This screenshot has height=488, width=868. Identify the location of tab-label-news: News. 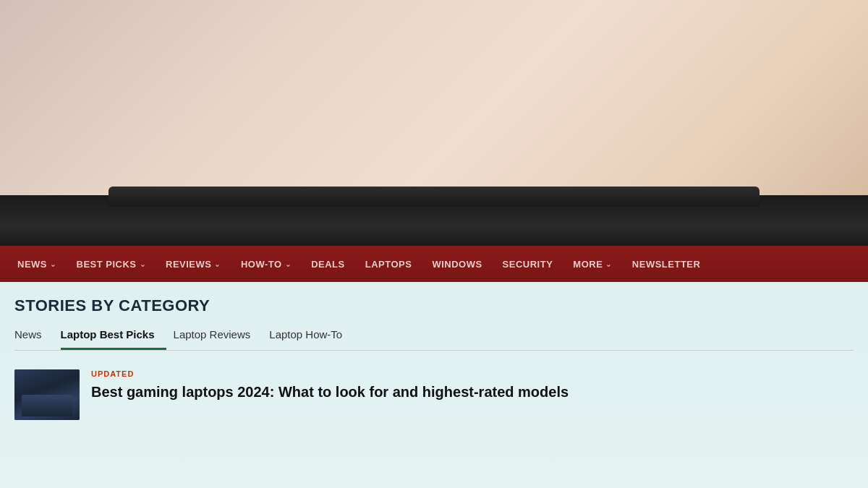
(28, 334).